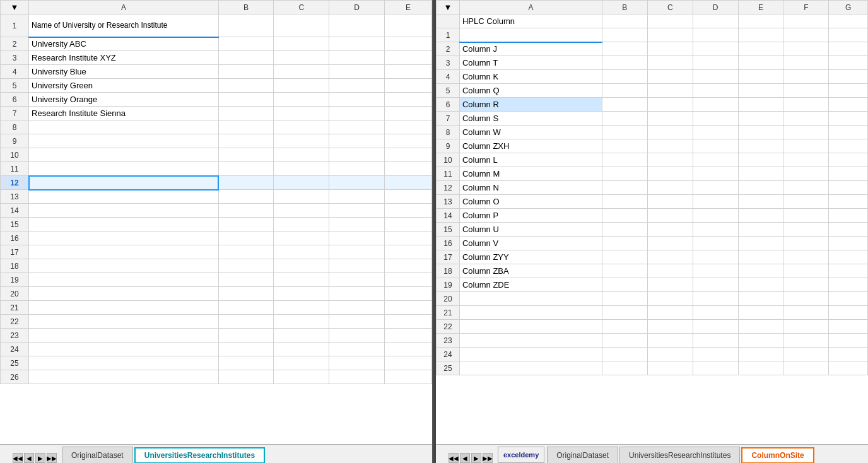  I want to click on nav-prev: ◀, so click(29, 458).